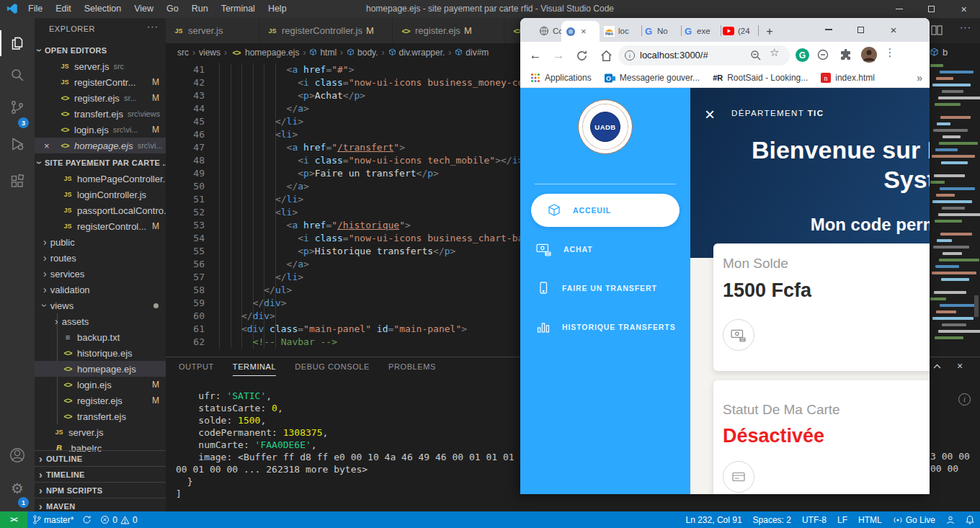 The height and width of the screenshot is (528, 980). What do you see at coordinates (14, 520) in the screenshot?
I see `remote-indicator: ><` at bounding box center [14, 520].